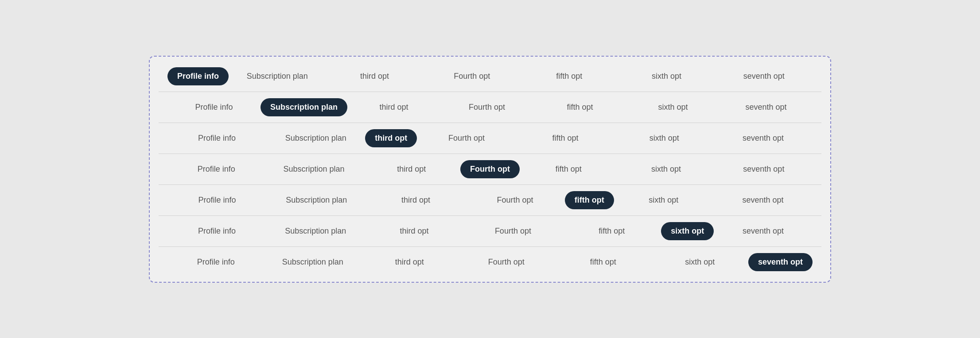 The height and width of the screenshot is (338, 980). I want to click on nav-item-row6-col1: Profile info, so click(217, 231).